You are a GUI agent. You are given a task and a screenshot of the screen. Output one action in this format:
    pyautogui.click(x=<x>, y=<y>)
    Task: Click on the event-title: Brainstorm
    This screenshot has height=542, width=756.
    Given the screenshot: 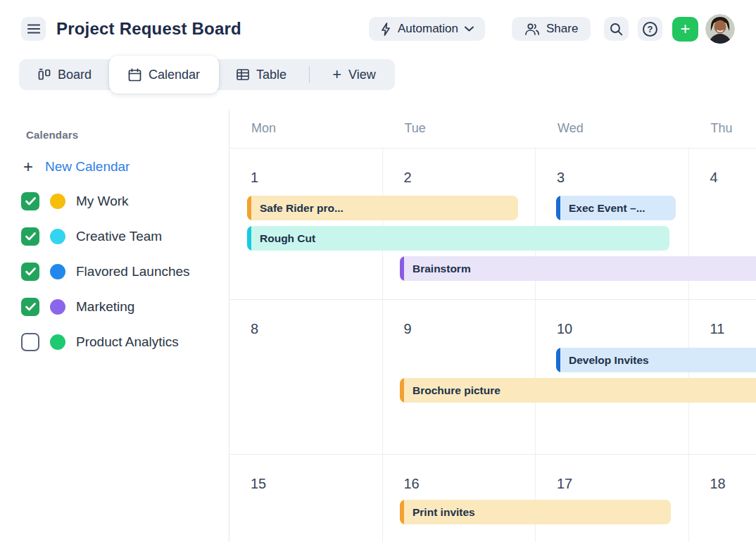 What is the action you would take?
    pyautogui.click(x=442, y=269)
    